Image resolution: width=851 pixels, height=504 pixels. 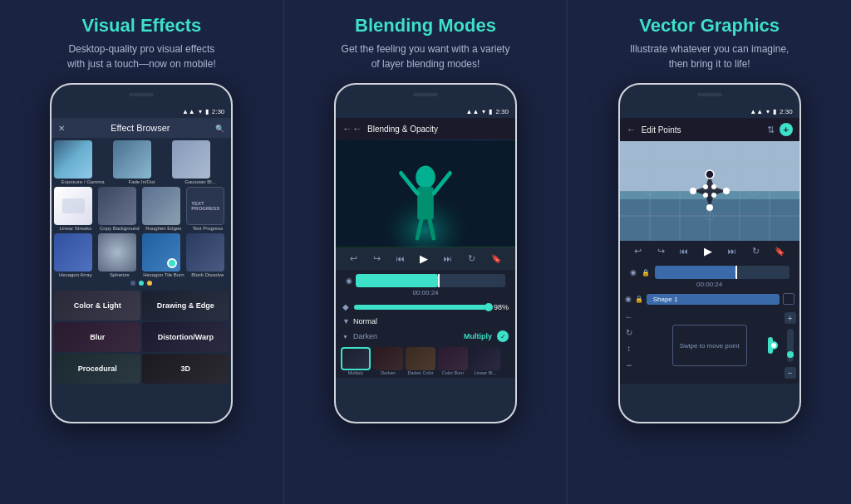 I want to click on lock-icon3: 🔒, so click(x=646, y=272).